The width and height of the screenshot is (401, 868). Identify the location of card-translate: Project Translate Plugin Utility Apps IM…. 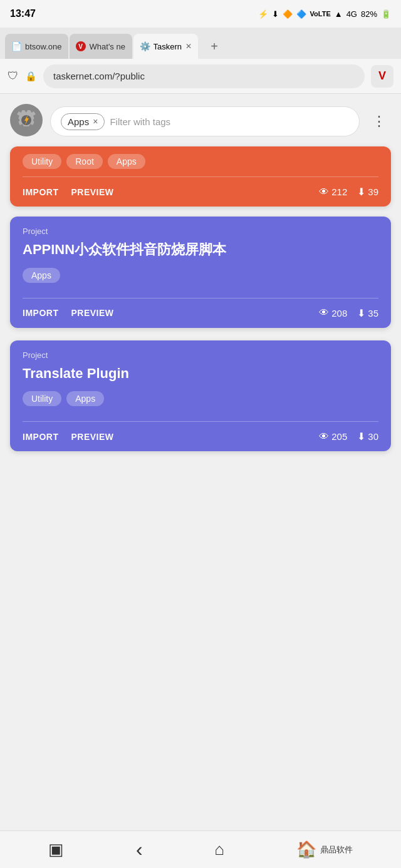
(200, 396).